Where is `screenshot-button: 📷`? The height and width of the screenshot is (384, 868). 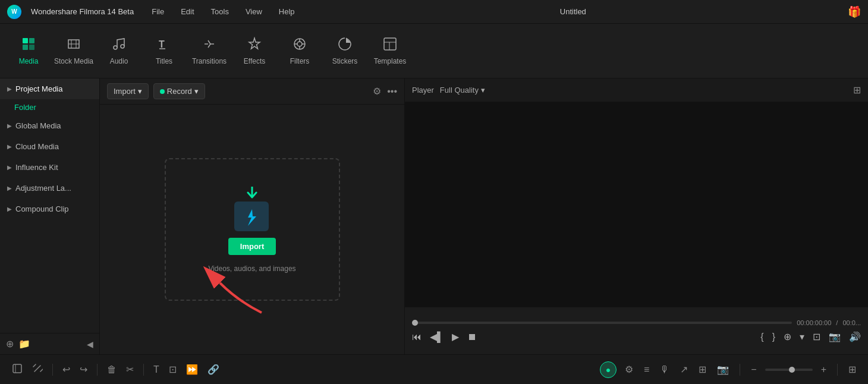
screenshot-button: 📷 is located at coordinates (835, 336).